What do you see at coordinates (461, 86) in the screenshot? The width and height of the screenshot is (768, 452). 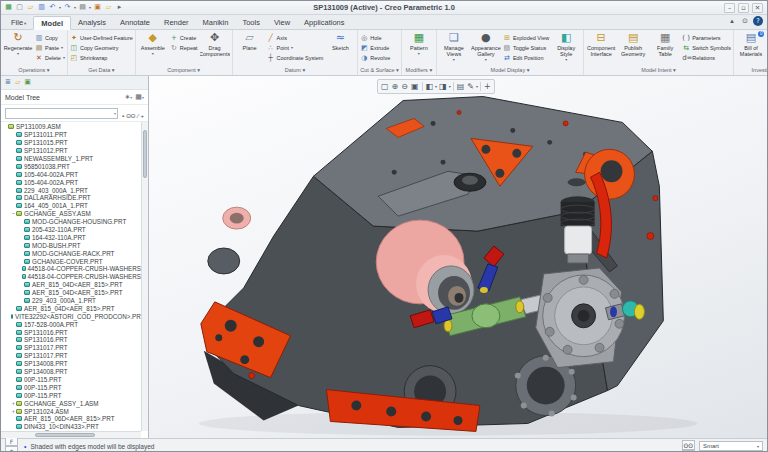 I see `view-manager-icon: ▤` at bounding box center [461, 86].